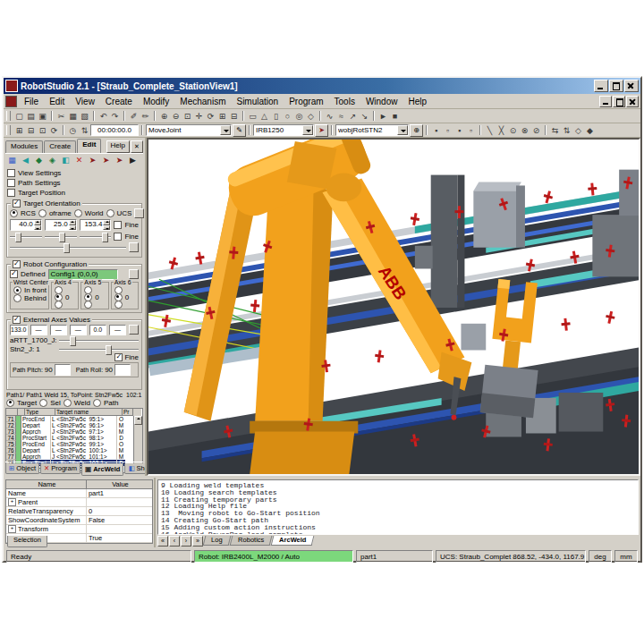 The height and width of the screenshot is (644, 644). What do you see at coordinates (89, 146) in the screenshot?
I see `tab-edit: Edit` at bounding box center [89, 146].